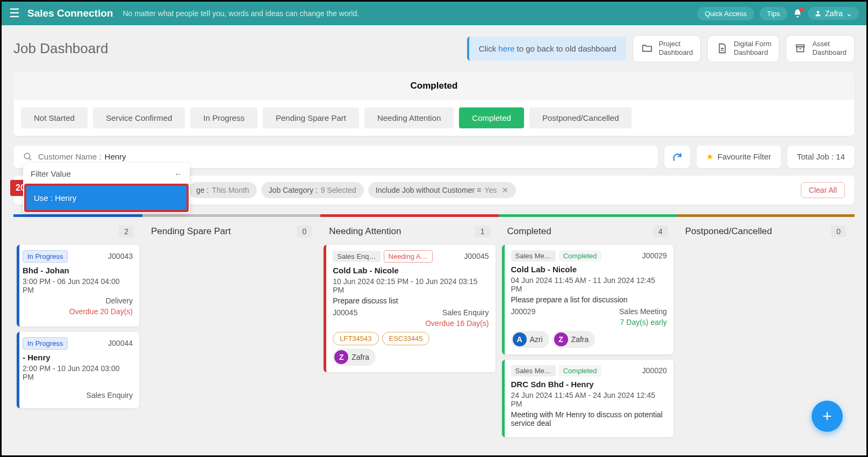 The image size is (868, 457). Describe the element at coordinates (530, 339) in the screenshot. I see `assignee-chip: AAzri` at that location.